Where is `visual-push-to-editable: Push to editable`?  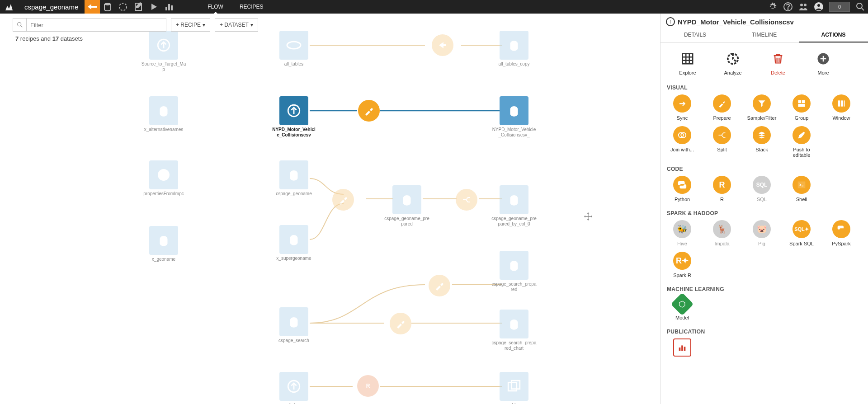 visual-push-to-editable: Push to editable is located at coordinates (802, 142).